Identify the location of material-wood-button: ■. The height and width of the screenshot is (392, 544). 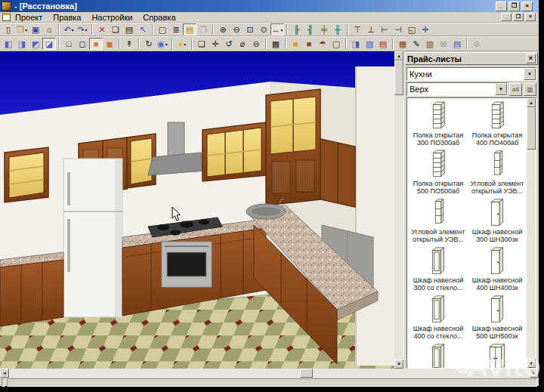
(309, 44).